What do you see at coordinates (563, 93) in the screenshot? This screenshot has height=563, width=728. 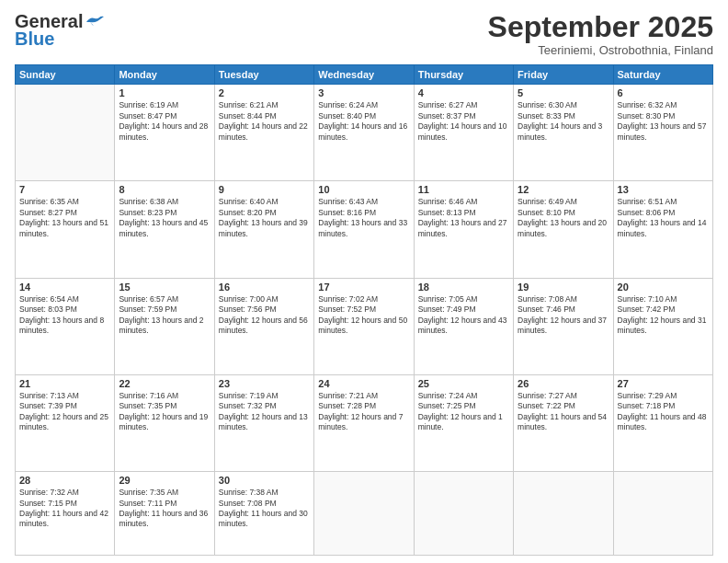 I see `day-number: 5` at bounding box center [563, 93].